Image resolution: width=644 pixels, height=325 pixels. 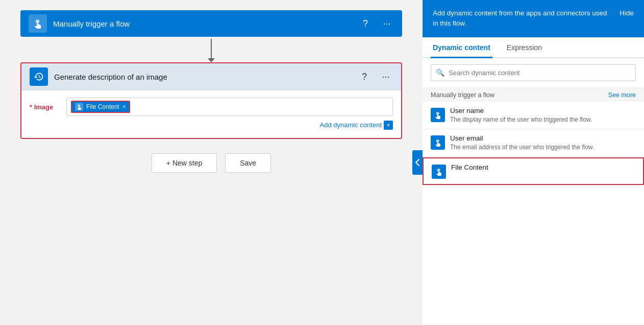 I want to click on content-item-file-content: File Content, so click(x=533, y=171).